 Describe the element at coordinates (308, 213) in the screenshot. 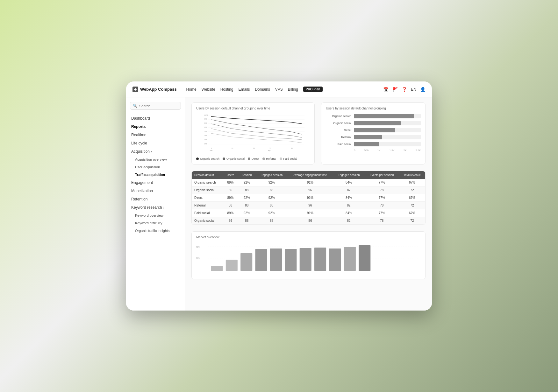

I see `table-row: Paid social89%92%92%91%84%77%67%` at that location.